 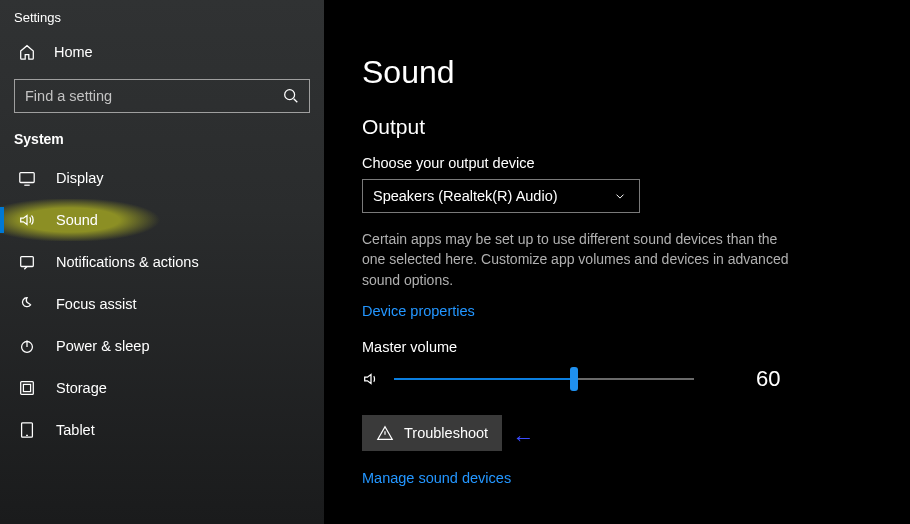 I want to click on sidebar-item-focus-assist: Focus assist, so click(x=162, y=304).